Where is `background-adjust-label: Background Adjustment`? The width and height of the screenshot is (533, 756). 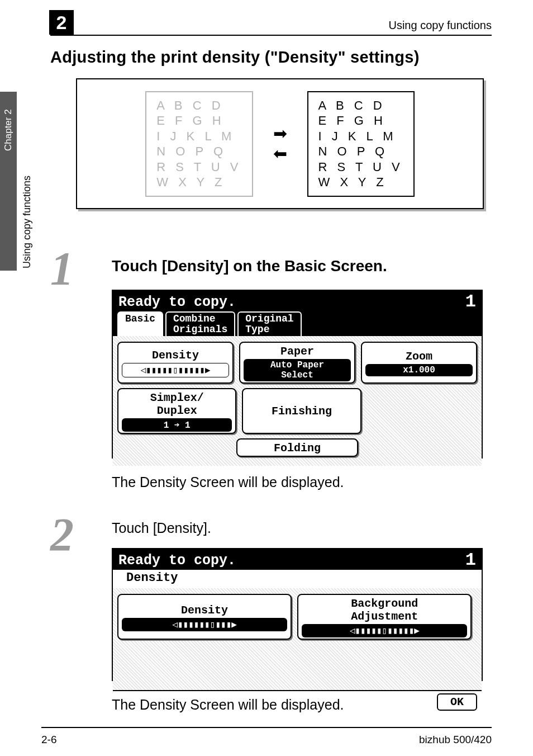
background-adjust-label: Background Adjustment is located at coordinates (384, 610).